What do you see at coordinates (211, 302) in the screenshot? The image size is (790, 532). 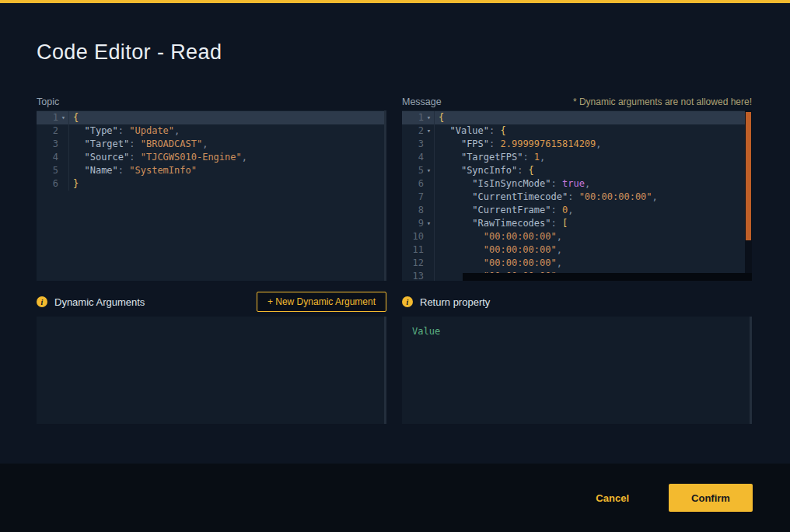 I see `dynamic-arguments-header: i Dynamic Arguments + New Dynamic Argume…` at bounding box center [211, 302].